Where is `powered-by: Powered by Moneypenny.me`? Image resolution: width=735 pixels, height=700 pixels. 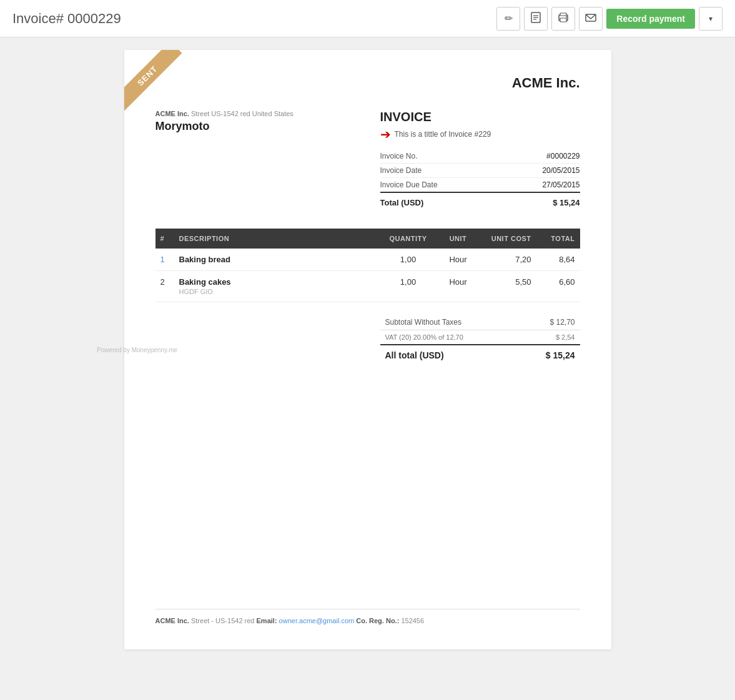 powered-by: Powered by Moneypenny.me is located at coordinates (137, 350).